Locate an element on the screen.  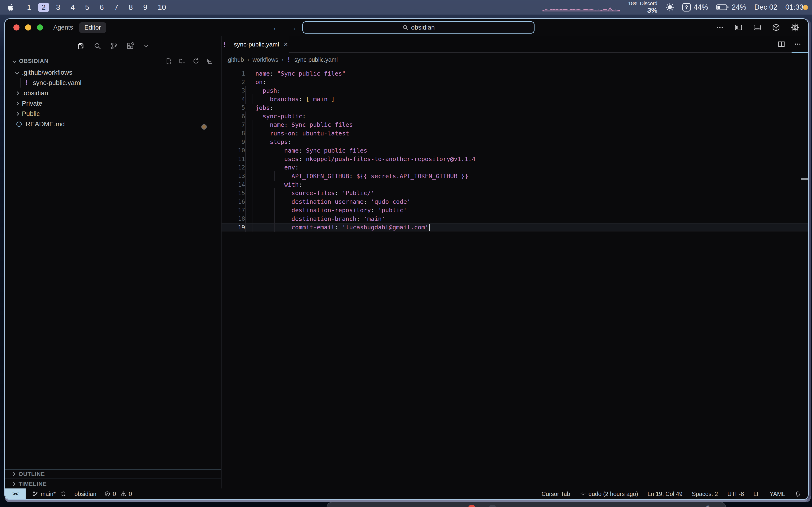
code-line-10: 10 - name: Sync public files is located at coordinates (515, 150).